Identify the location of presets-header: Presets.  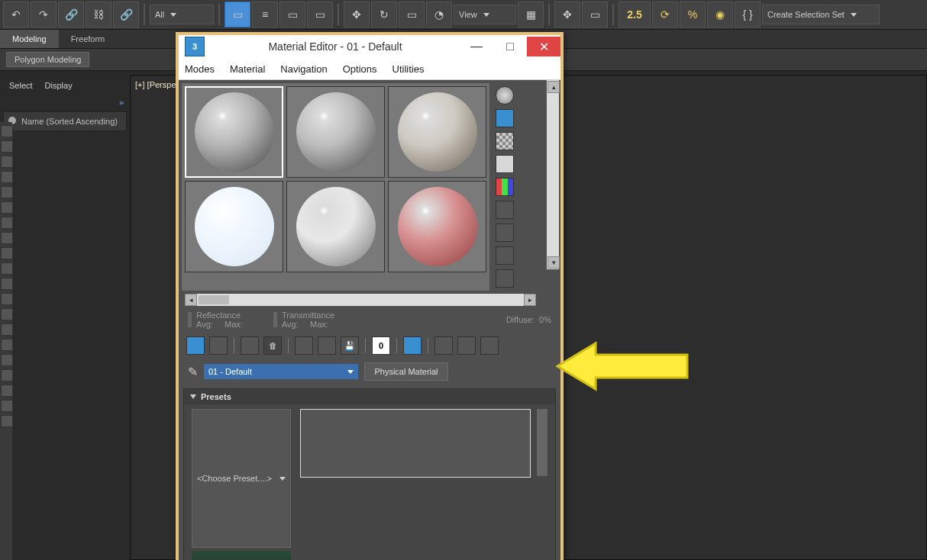
(370, 397).